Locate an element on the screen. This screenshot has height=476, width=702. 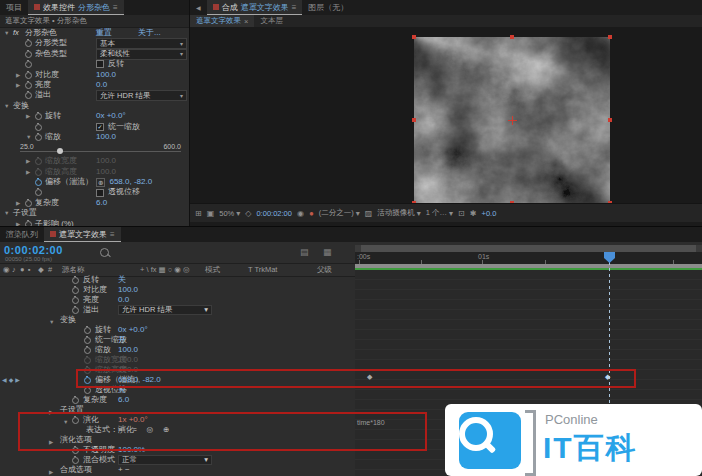
point-target-button: ⊕ is located at coordinates (100, 182).